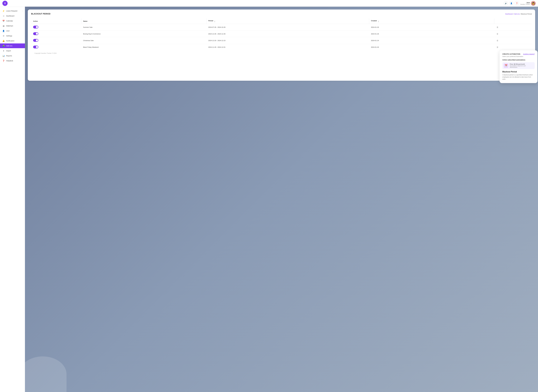 This screenshot has width=538, height=392. I want to click on cell-name: Summer Sale, so click(144, 27).